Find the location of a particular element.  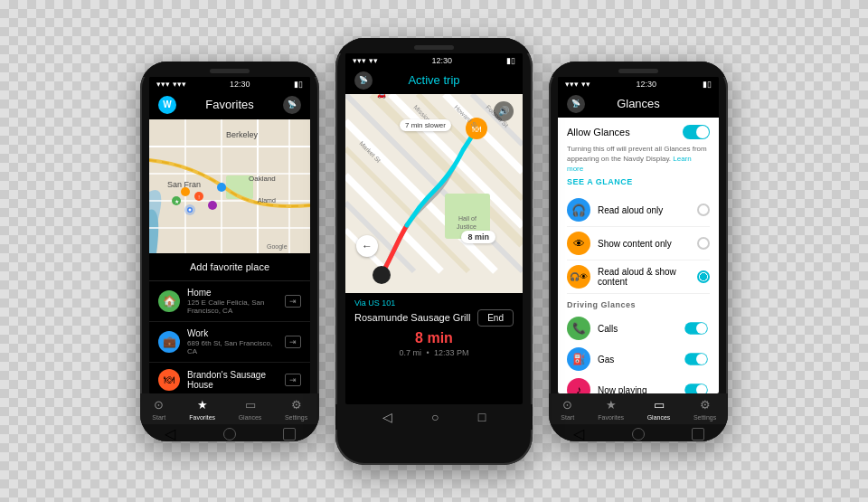

both-label: Read aloud & show content is located at coordinates (644, 277).